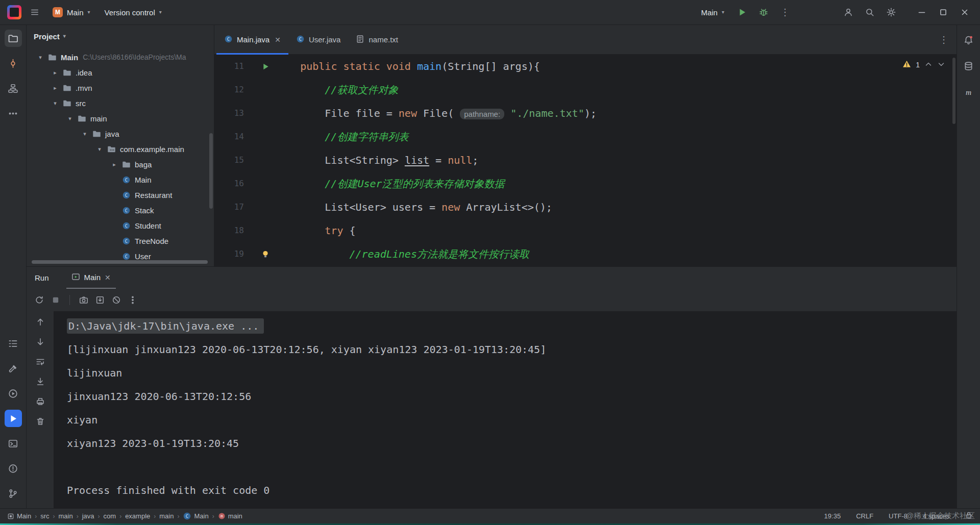 The width and height of the screenshot is (980, 525). What do you see at coordinates (585, 137) in the screenshot?
I see `editor-line-14: 14 //创建字符串列表` at bounding box center [585, 137].